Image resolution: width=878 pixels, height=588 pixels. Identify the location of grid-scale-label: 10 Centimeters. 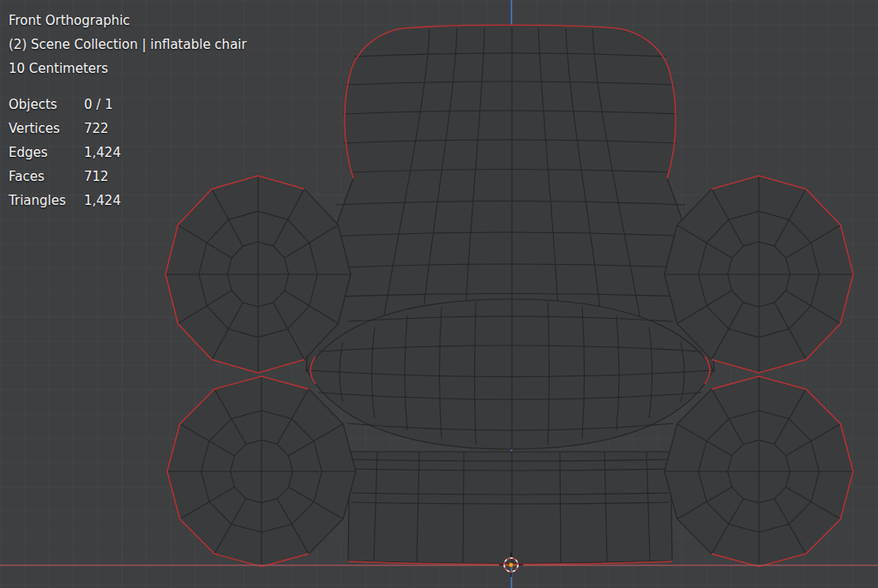
(128, 69).